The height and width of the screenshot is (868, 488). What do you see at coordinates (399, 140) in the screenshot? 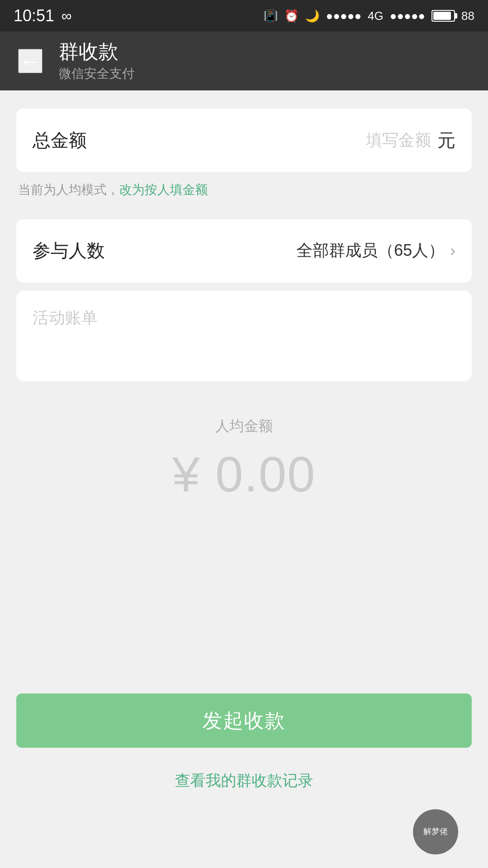
I see `amount-placeholder: 填写金额` at bounding box center [399, 140].